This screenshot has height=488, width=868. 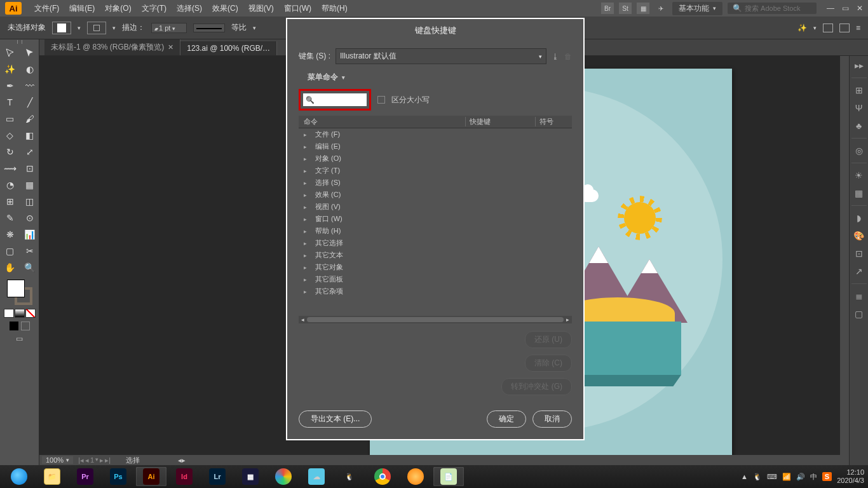 What do you see at coordinates (29, 218) in the screenshot?
I see `blend-tool: ⊙` at bounding box center [29, 218].